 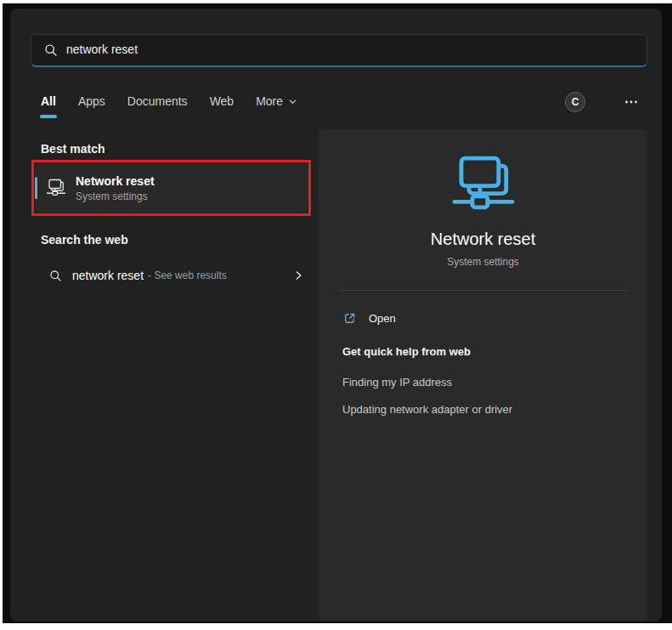 I want to click on search-input, so click(x=352, y=50).